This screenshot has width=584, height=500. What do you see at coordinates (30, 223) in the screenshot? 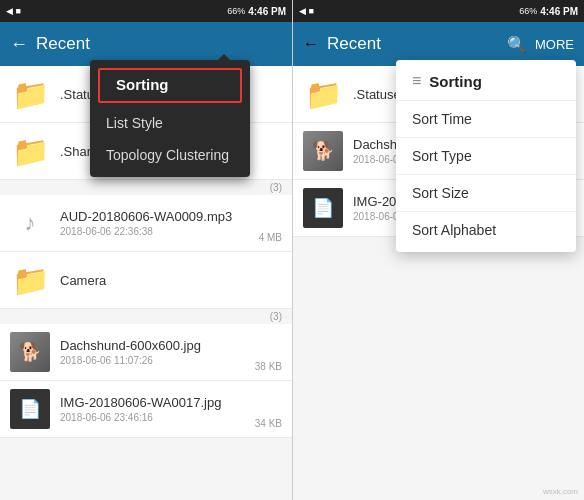
I see `music-icon-wrap: ♪` at bounding box center [30, 223].